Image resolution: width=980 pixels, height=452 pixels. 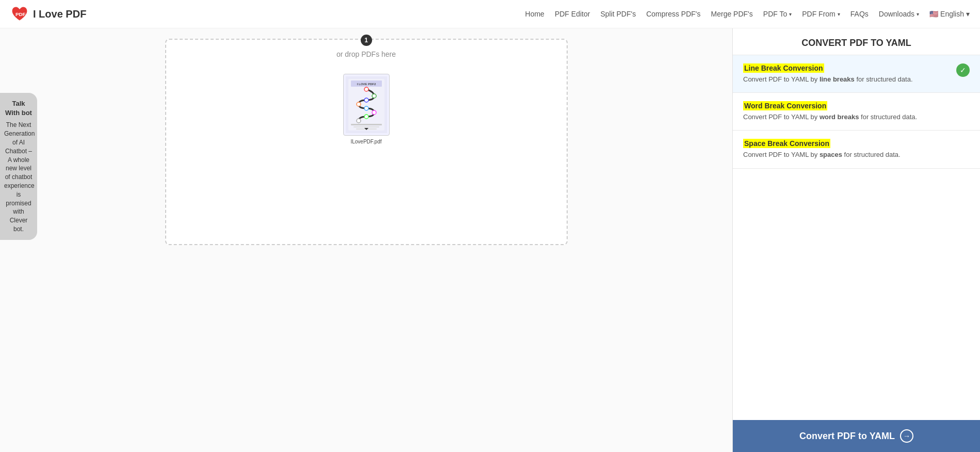 I want to click on nav-pdf-editor: PDF Editor, so click(x=572, y=14).